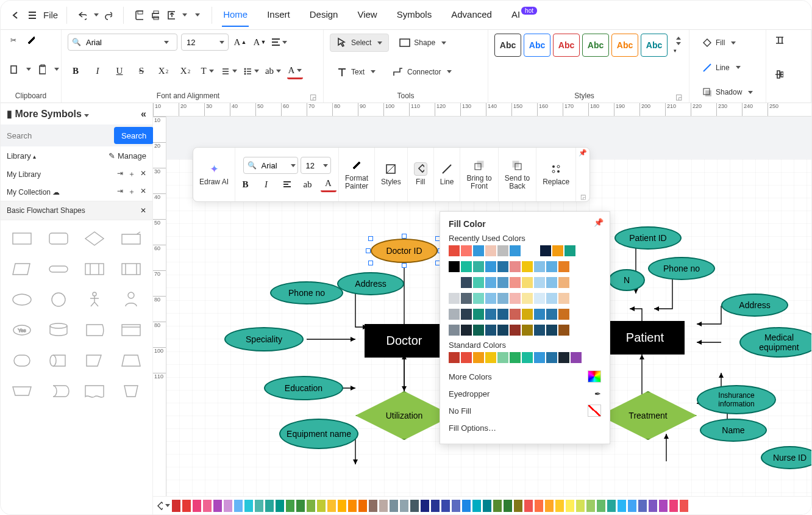 The height and width of the screenshot is (515, 812). What do you see at coordinates (155, 15) in the screenshot?
I see `print-icon` at bounding box center [155, 15].